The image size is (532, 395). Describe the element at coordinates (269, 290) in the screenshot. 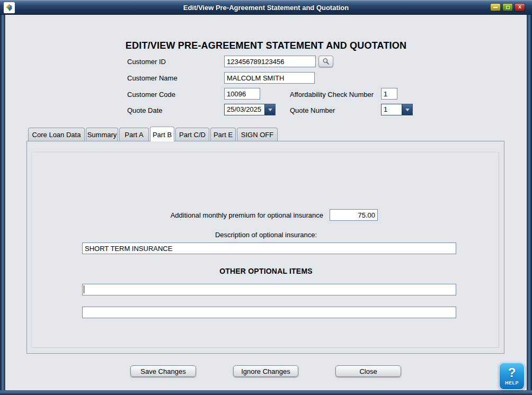

I see `other-item-1-input` at that location.